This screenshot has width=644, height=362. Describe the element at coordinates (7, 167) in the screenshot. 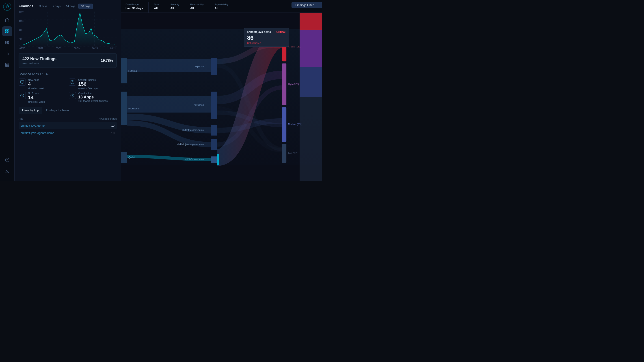

I see `sidebar-bottom` at that location.